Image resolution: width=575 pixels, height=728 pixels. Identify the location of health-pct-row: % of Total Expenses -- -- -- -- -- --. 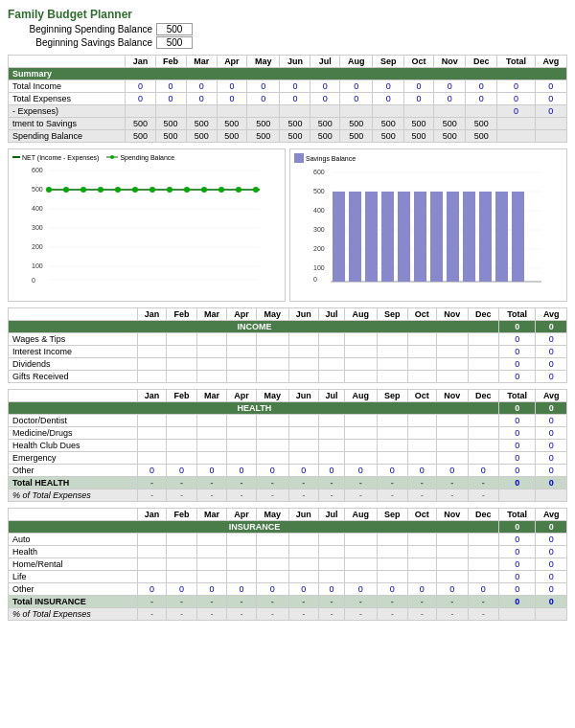
(288, 496).